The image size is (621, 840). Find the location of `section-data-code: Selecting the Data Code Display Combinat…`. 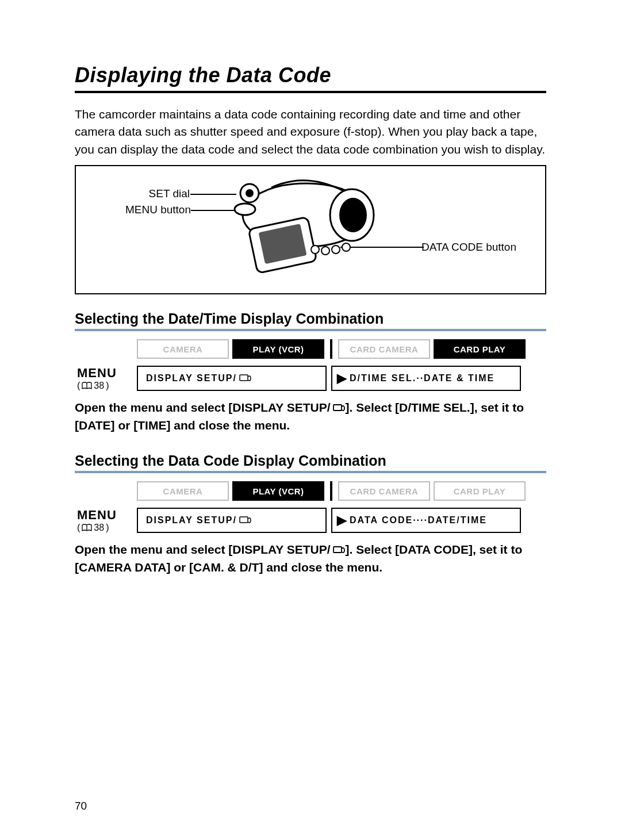

section-data-code: Selecting the Data Code Display Combinat… is located at coordinates (310, 514).